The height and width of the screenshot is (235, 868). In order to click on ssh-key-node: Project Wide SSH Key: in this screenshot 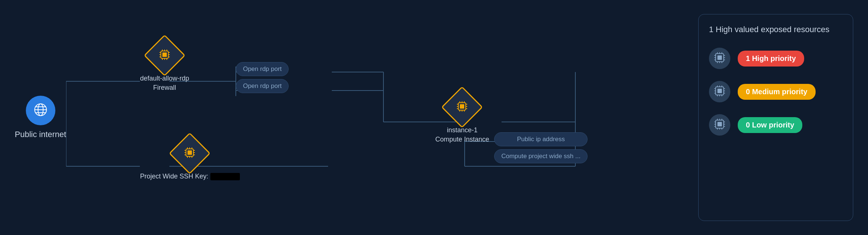, I will do `click(190, 160)`.